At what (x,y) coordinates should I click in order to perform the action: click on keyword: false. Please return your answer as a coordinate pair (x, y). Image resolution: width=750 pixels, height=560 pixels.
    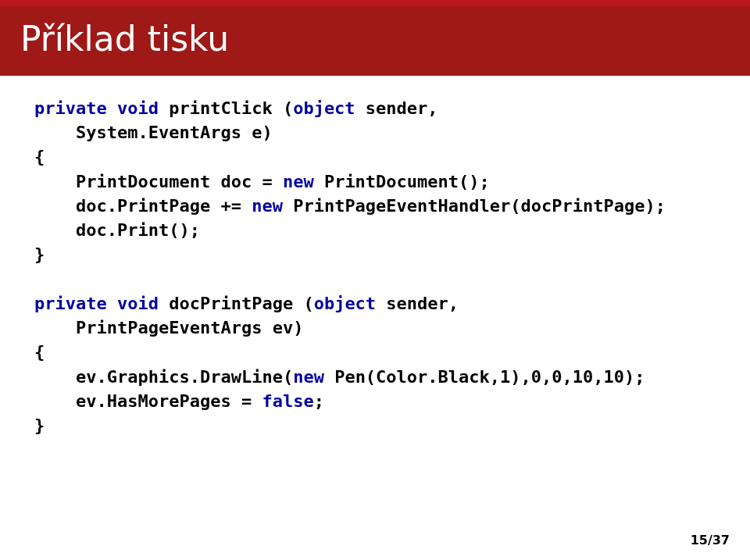
    Looking at the image, I should click on (288, 401).